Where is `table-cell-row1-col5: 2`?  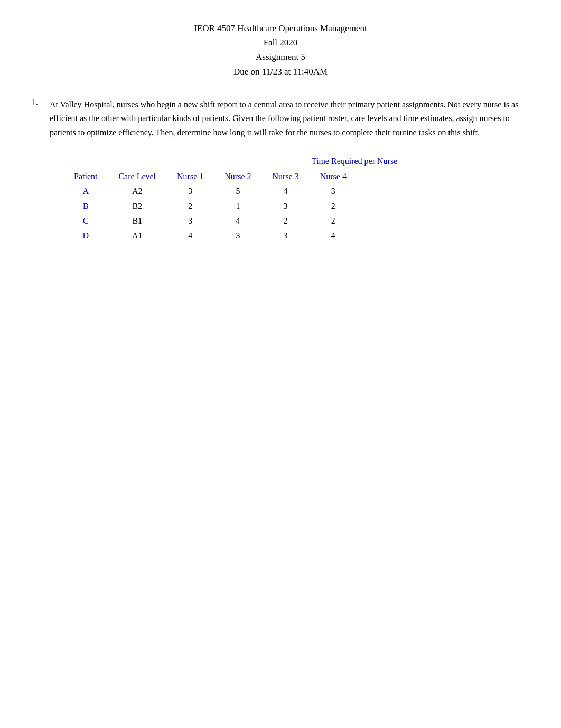
table-cell-row1-col5: 2 is located at coordinates (333, 206).